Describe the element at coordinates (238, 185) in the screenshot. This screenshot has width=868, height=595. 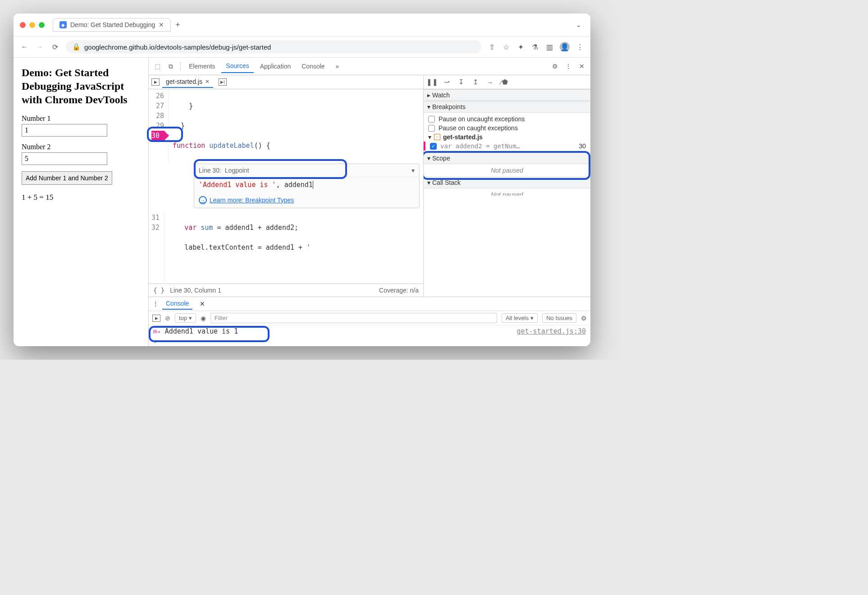
I see `logpoint-expr-string: 'Addend1 value is '` at that location.